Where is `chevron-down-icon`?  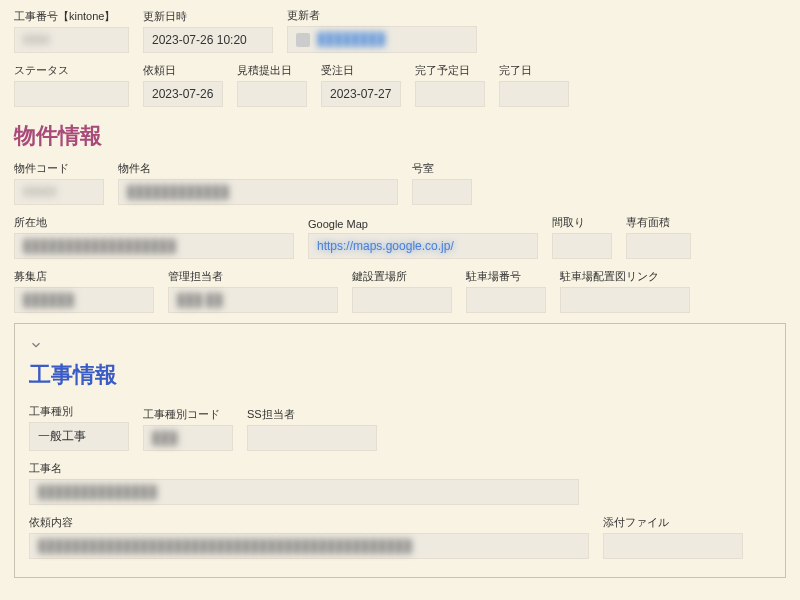
chevron-down-icon is located at coordinates (38, 347).